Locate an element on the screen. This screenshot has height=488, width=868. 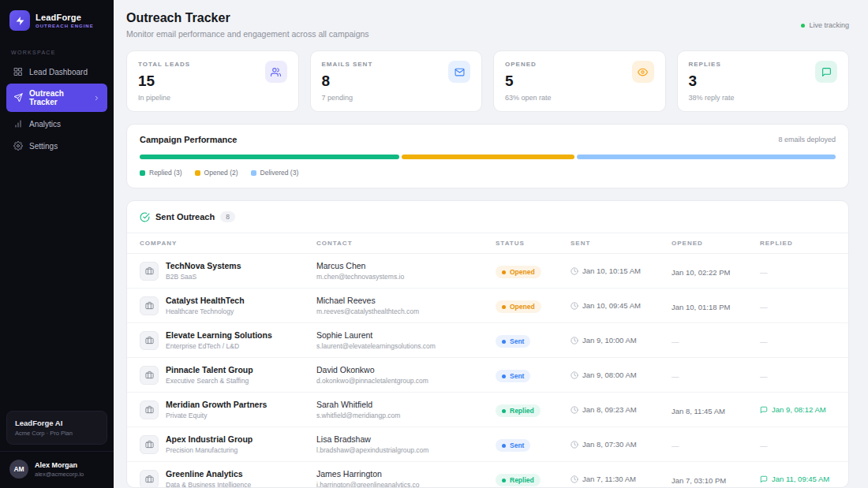
stat-card-opened: OPENED 5 63% open rate is located at coordinates (579, 81).